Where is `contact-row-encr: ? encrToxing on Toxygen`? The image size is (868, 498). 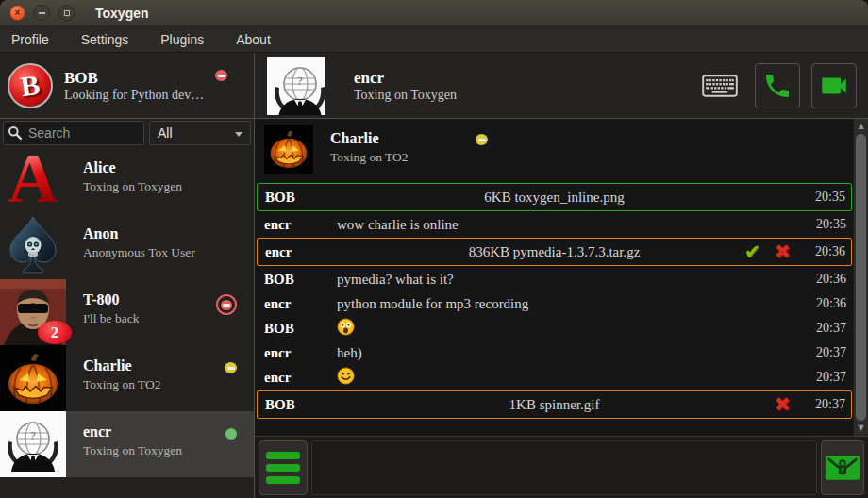
contact-row-encr: ? encrToxing on Toxygen is located at coordinates (126, 444).